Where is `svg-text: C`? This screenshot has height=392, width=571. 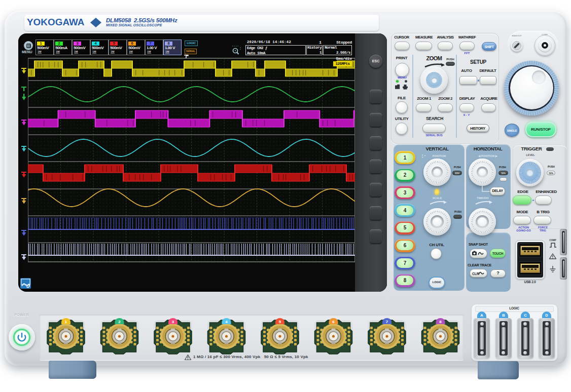 svg-text: C is located at coordinates (525, 315).